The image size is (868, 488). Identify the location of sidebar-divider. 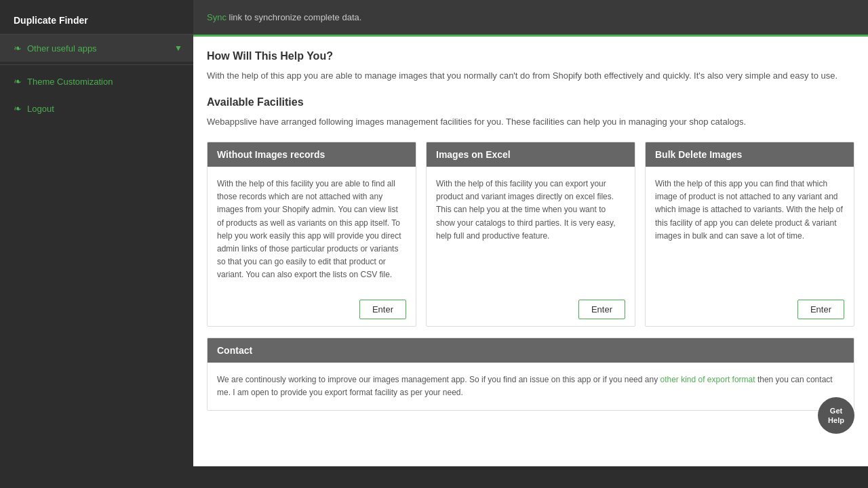
(96, 65).